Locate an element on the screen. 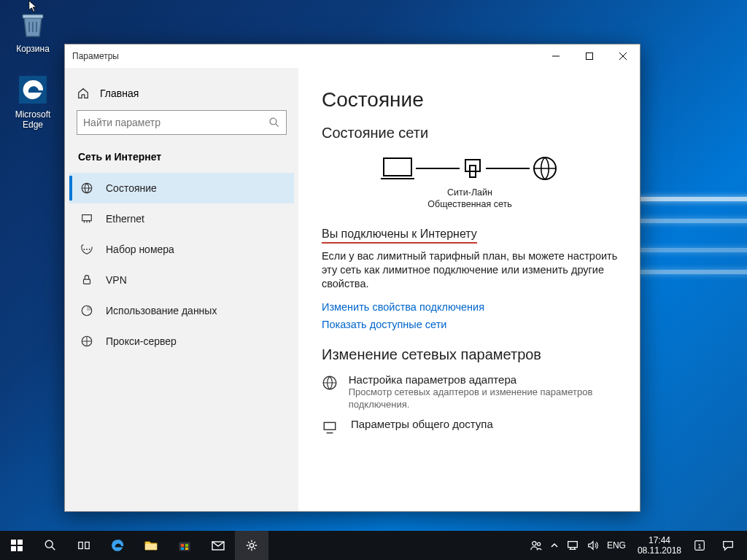 The width and height of the screenshot is (747, 560). taskbar: ENG 17:44 08.11.2018 1 is located at coordinates (374, 545).